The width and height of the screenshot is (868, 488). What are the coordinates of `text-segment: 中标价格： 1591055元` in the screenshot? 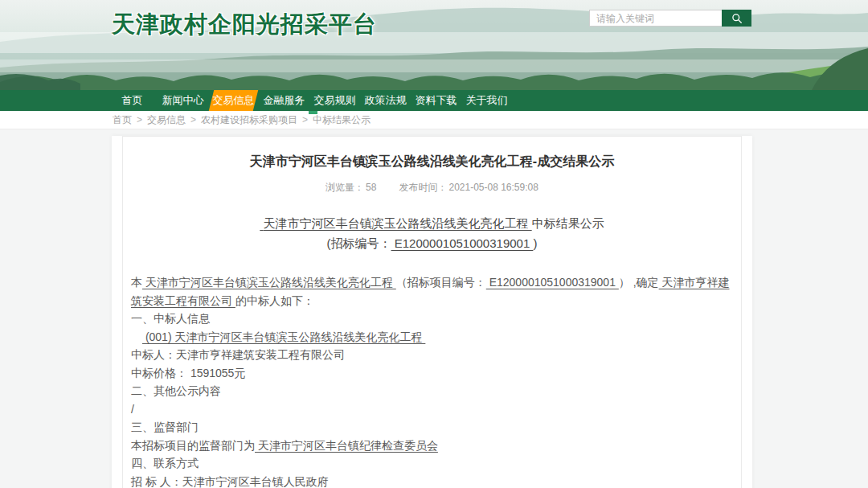 It's located at (188, 373).